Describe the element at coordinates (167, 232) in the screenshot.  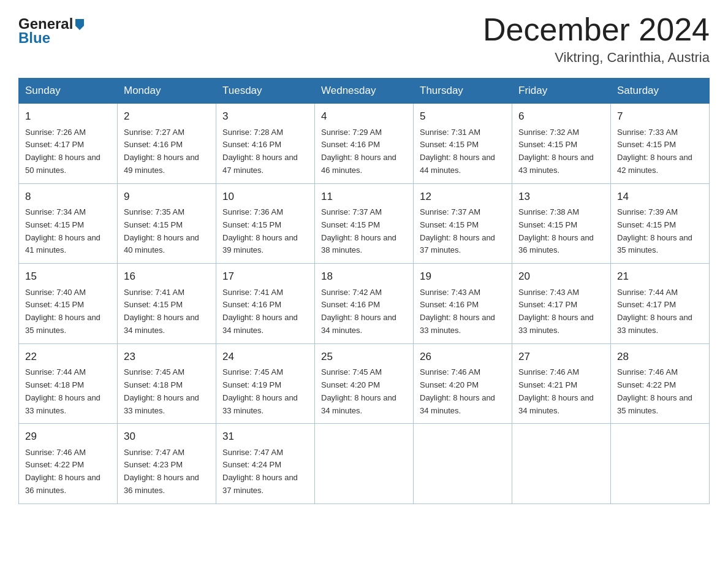
I see `day-info: Sunrise: 7:35 AMSunset: 4:15 PMDaylight:…` at that location.